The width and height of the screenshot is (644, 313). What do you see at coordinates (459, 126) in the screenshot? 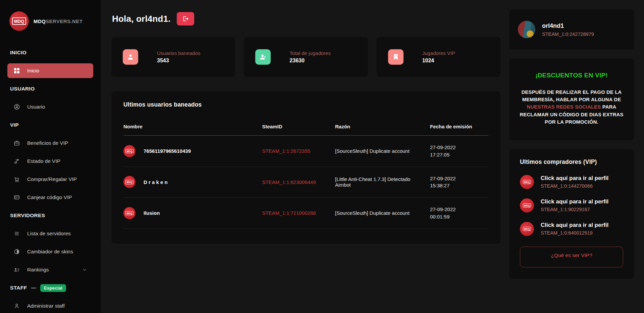
I see `column-header-fecha: Fecha de emisión` at bounding box center [459, 126].